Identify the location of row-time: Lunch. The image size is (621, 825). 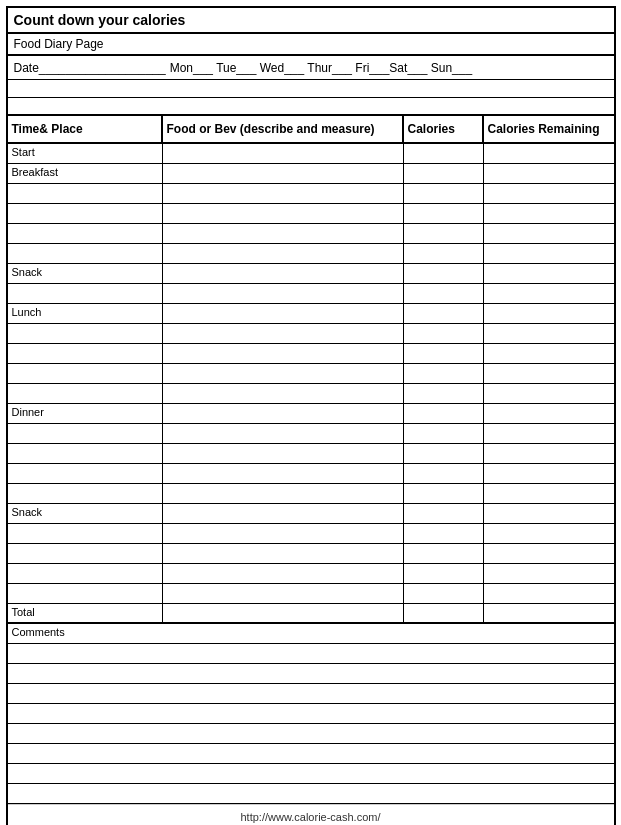
(86, 314).